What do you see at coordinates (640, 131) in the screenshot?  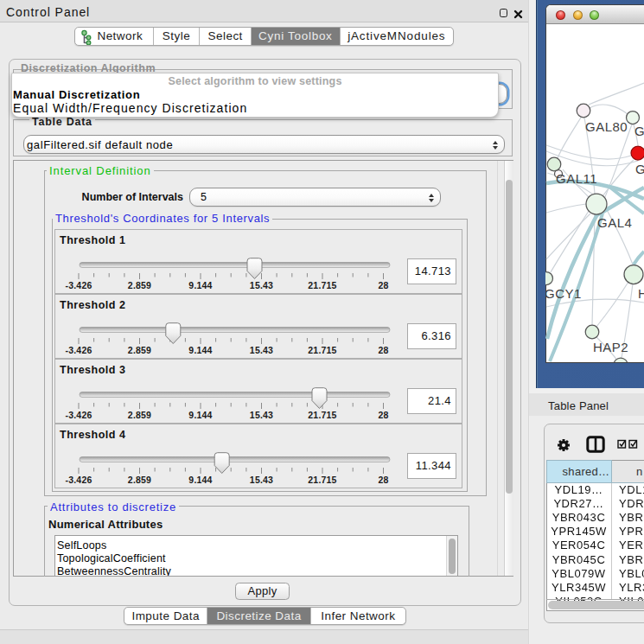 I see `svg-text: GA` at bounding box center [640, 131].